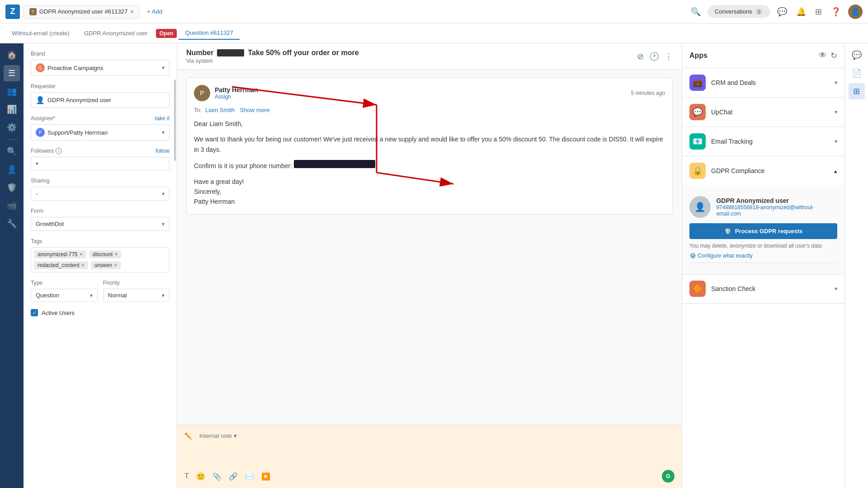  What do you see at coordinates (220, 110) in the screenshot?
I see `message-to-name: Liam Smith` at bounding box center [220, 110].